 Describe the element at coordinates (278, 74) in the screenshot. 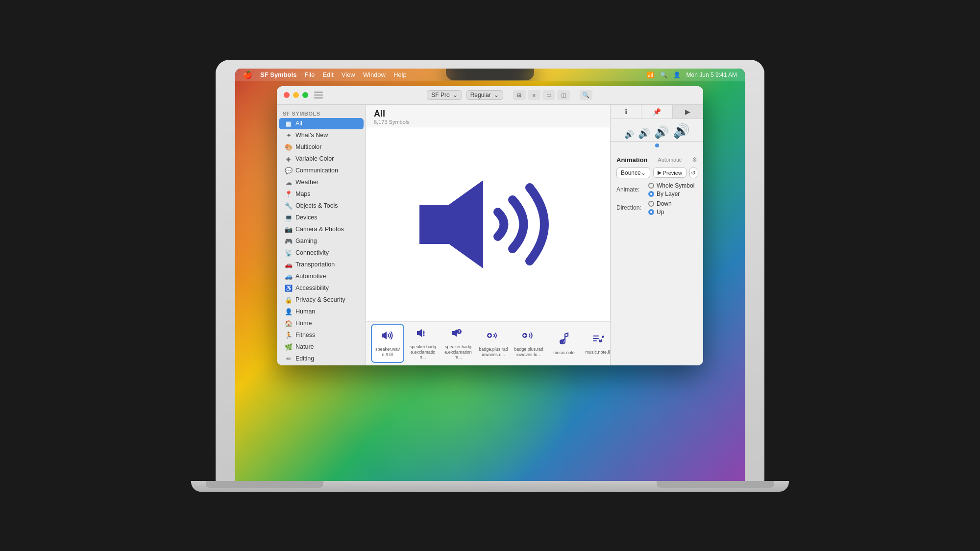

I see `menubar-app-name: SF Symbols` at that location.